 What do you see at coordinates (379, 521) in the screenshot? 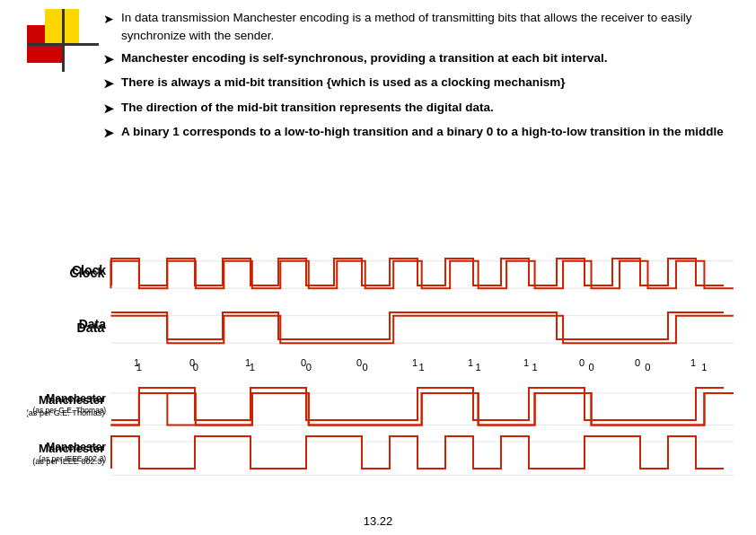
I see `page-number: 13.22` at bounding box center [379, 521].